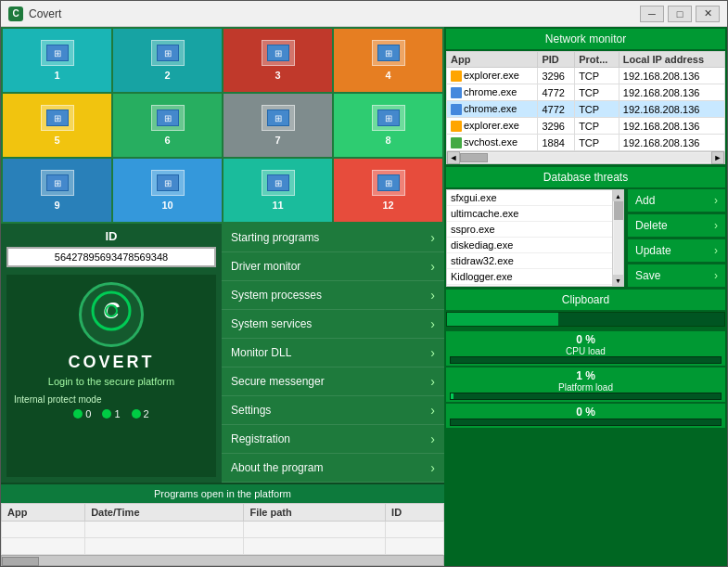 The height and width of the screenshot is (567, 728). I want to click on tile-9: 9, so click(57, 190).